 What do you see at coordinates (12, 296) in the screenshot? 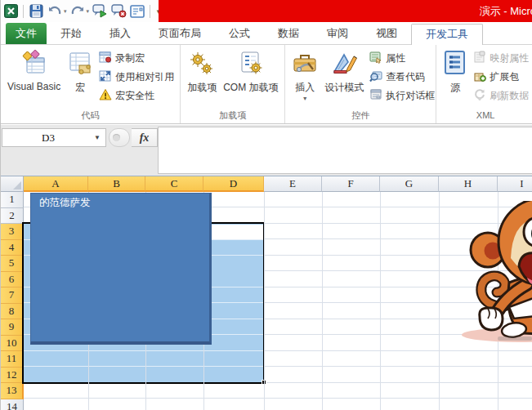
I see `row-header-7: 7` at bounding box center [12, 296].